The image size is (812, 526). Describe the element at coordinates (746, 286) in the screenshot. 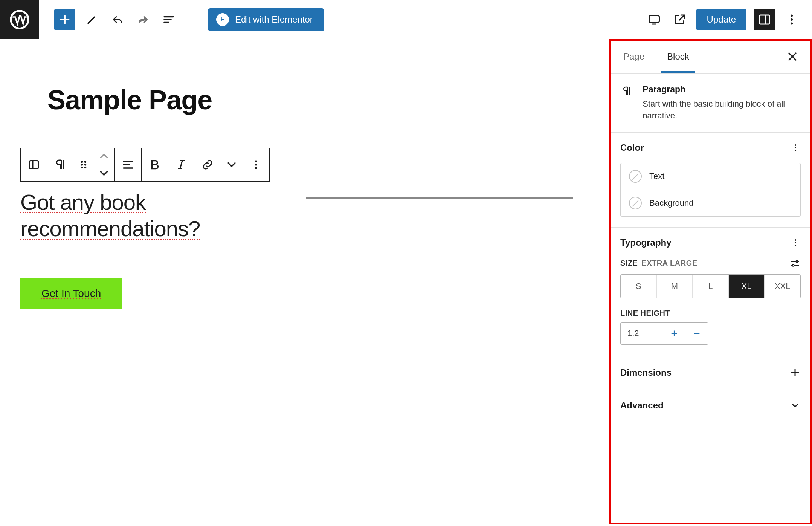

I see `size-xl: XL` at that location.